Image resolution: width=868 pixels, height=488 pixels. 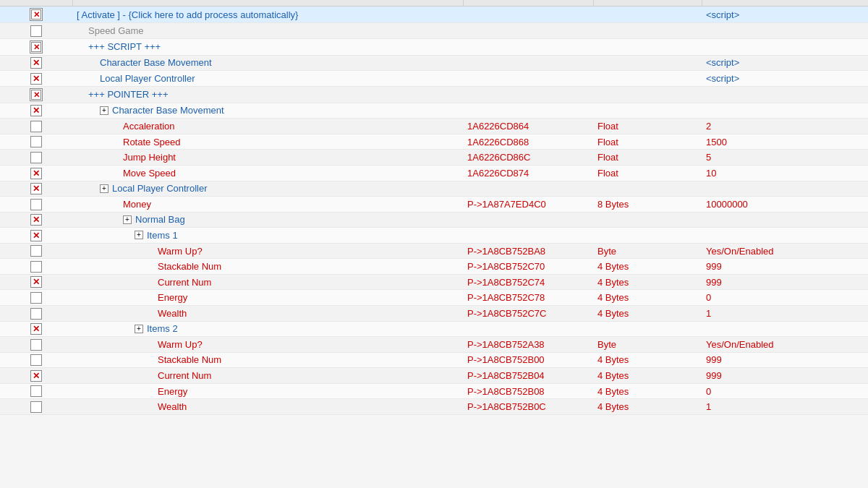 I want to click on desc-cell: +Local Player Controller, so click(x=268, y=189).